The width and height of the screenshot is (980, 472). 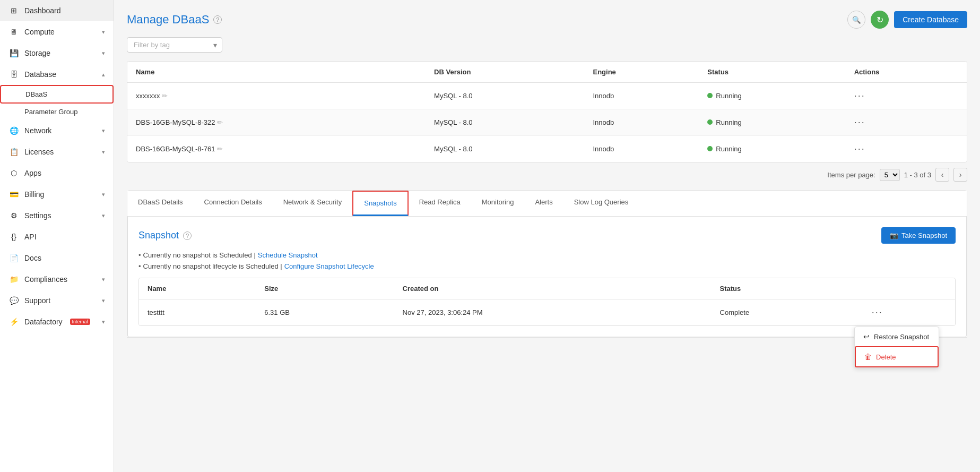 What do you see at coordinates (80, 322) in the screenshot?
I see `internal-badge: Internal` at bounding box center [80, 322].